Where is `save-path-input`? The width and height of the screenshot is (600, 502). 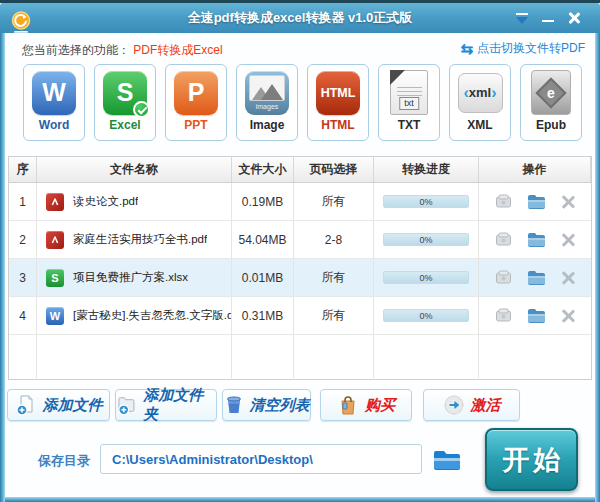
save-path-input is located at coordinates (261, 459).